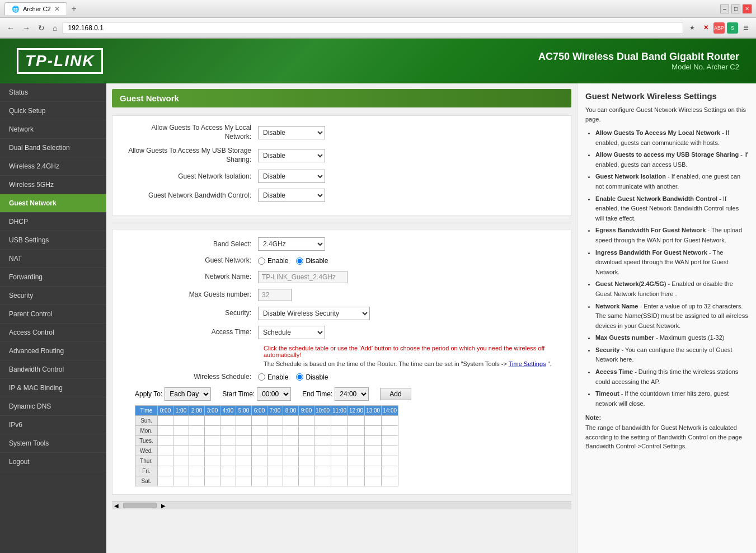 This screenshot has width=756, height=553. What do you see at coordinates (262, 261) in the screenshot?
I see `guest-enable-radio` at bounding box center [262, 261].